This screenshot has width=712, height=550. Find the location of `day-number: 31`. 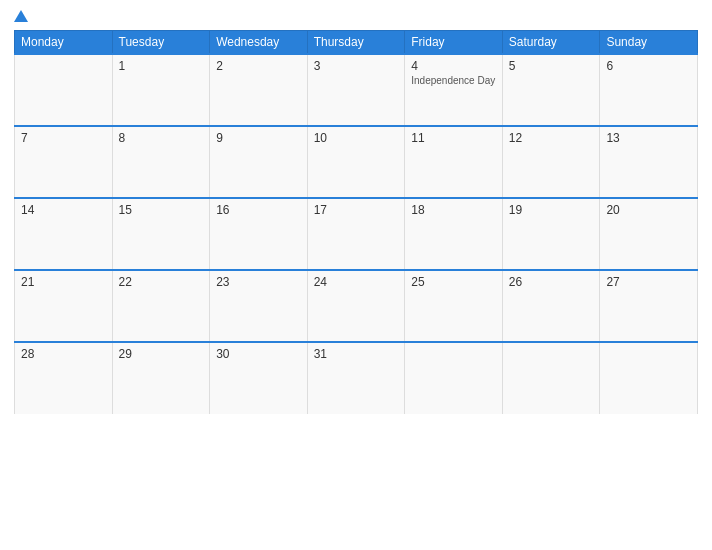

day-number: 31 is located at coordinates (320, 354).